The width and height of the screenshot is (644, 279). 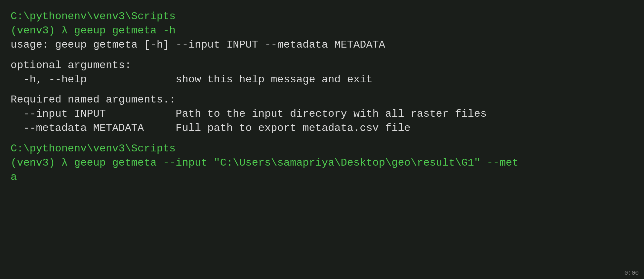 I want to click on input-arg-line: --input INPUT Path to the input director…, so click(x=322, y=114).